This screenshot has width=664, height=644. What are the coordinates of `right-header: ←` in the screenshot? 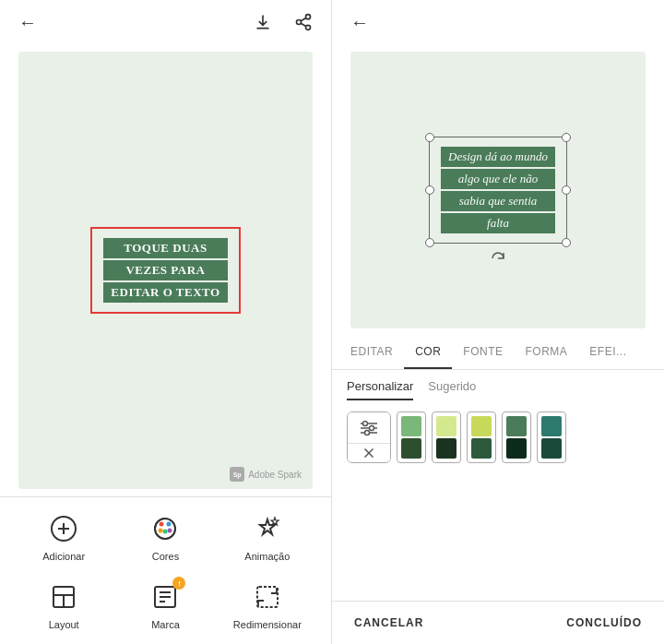 It's located at (498, 22).